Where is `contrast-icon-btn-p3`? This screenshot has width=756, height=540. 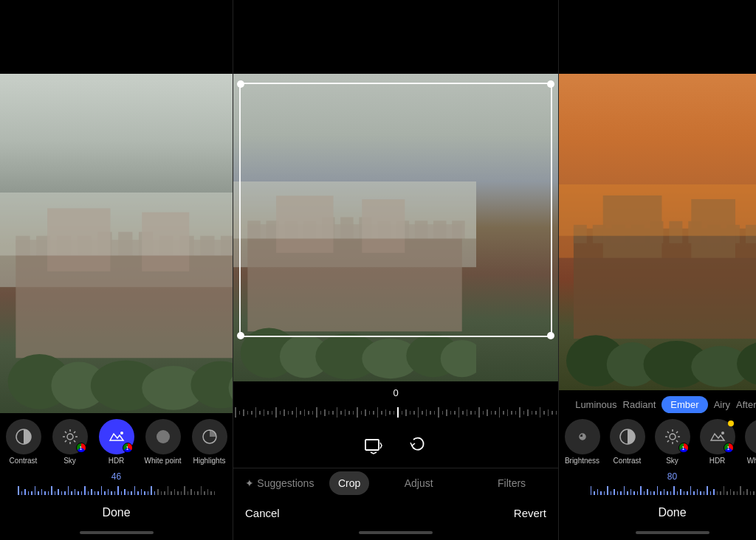
contrast-icon-btn-p3 is located at coordinates (628, 437).